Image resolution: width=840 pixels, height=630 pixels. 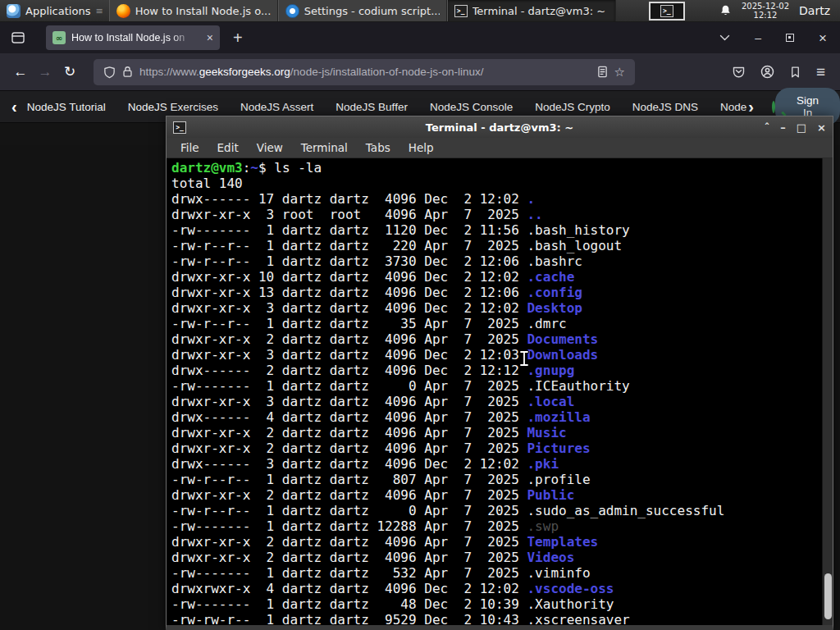 I want to click on forward-button: →, so click(x=45, y=72).